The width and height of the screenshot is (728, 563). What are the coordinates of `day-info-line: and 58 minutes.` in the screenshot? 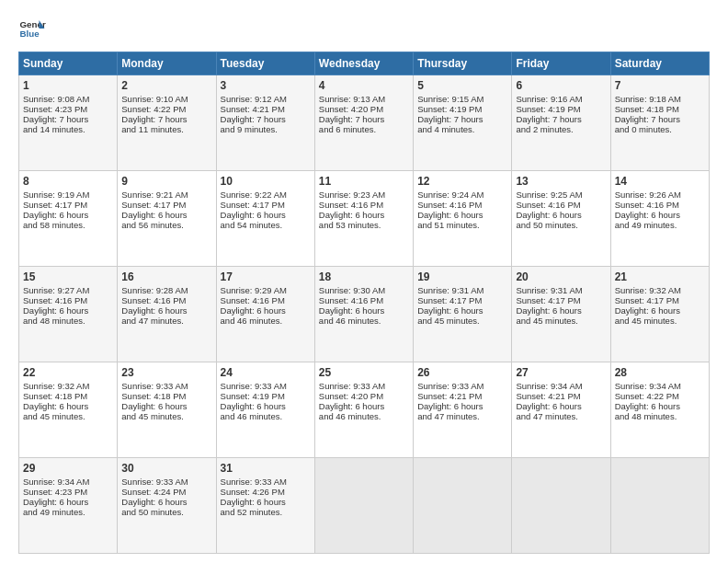 It's located at (68, 224).